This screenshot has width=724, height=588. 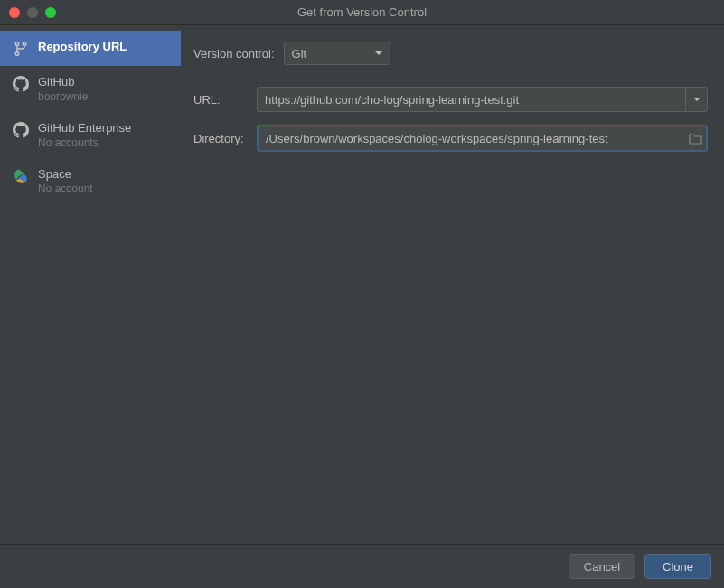 What do you see at coordinates (14, 13) in the screenshot?
I see `close-window-button` at bounding box center [14, 13].